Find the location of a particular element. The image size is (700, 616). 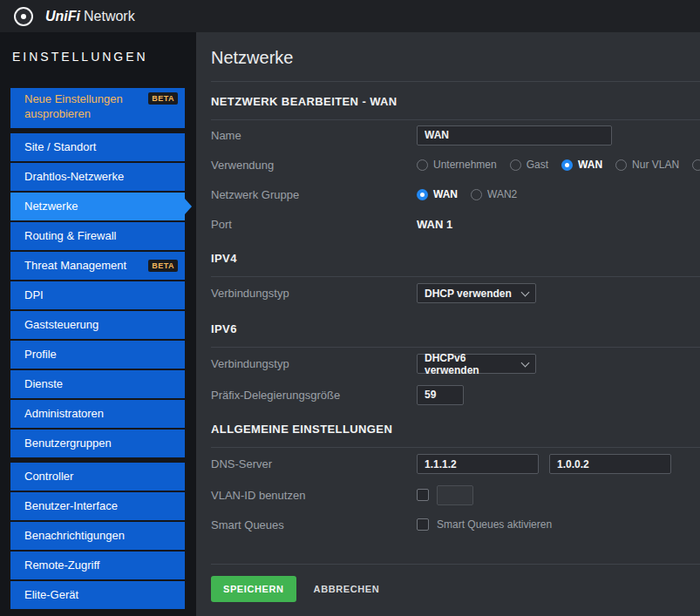

verwendung-label: Verwendung is located at coordinates (314, 166).